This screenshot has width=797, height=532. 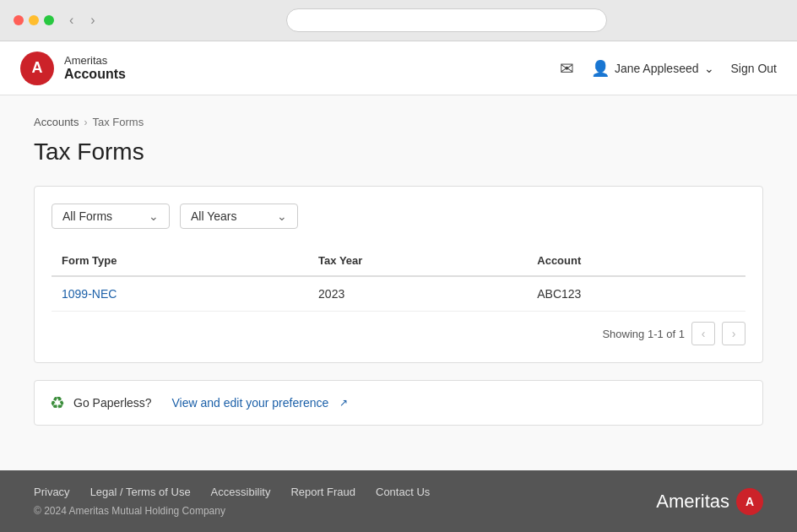 What do you see at coordinates (403, 491) in the screenshot?
I see `footer-link: Contact Us` at bounding box center [403, 491].